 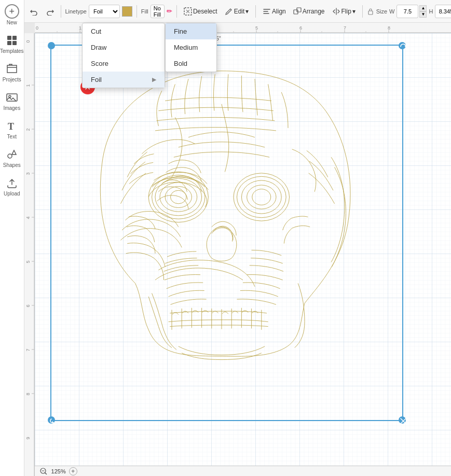 What do you see at coordinates (191, 31) in the screenshot?
I see `submenu-item-fine: Fine` at bounding box center [191, 31].